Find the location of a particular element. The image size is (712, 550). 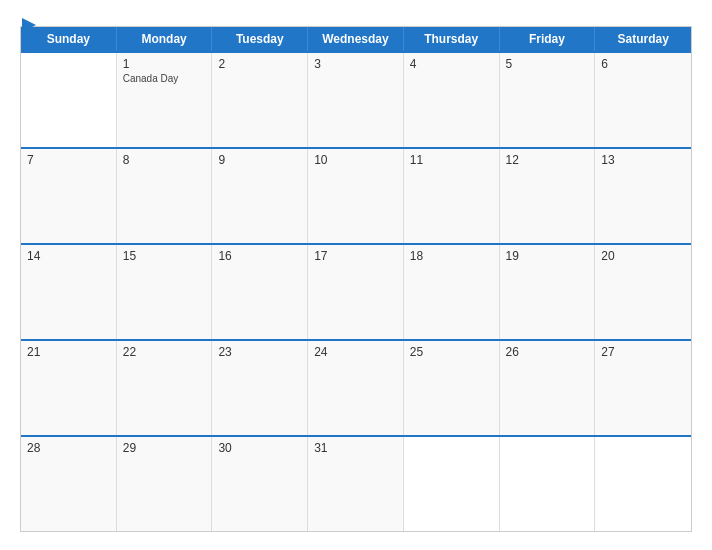

day-number: 22 is located at coordinates (164, 352).